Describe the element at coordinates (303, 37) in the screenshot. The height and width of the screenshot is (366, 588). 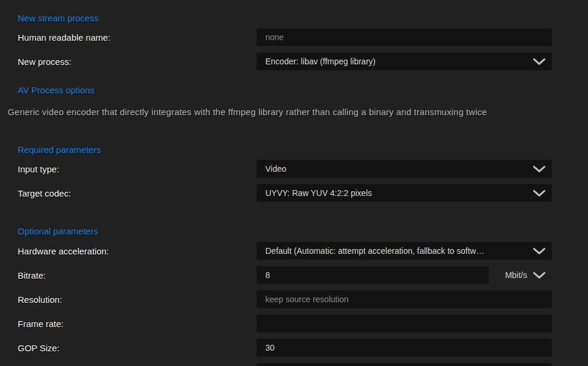
I see `form-row-human-readable-name: Human readable name:` at that location.